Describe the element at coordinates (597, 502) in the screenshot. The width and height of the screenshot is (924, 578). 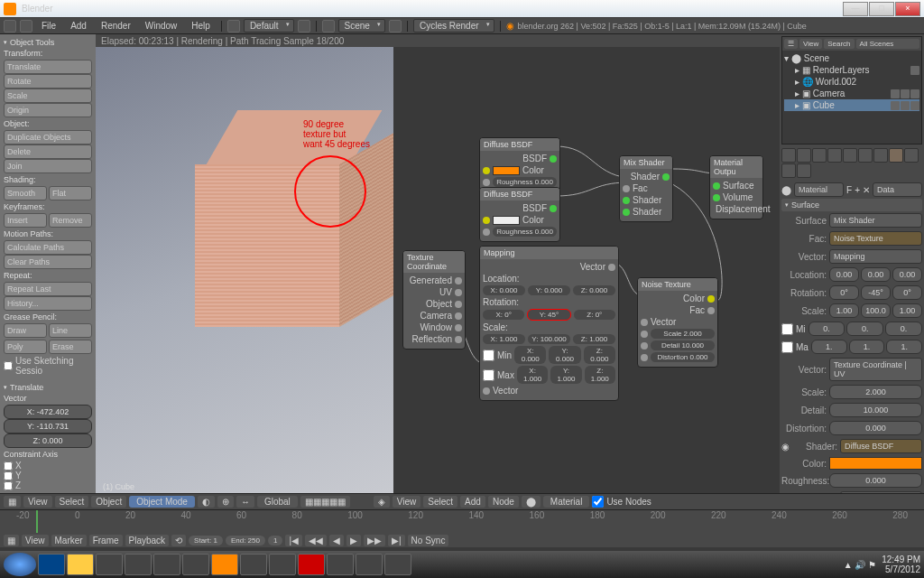
I see `use-nodes-checkbox` at that location.